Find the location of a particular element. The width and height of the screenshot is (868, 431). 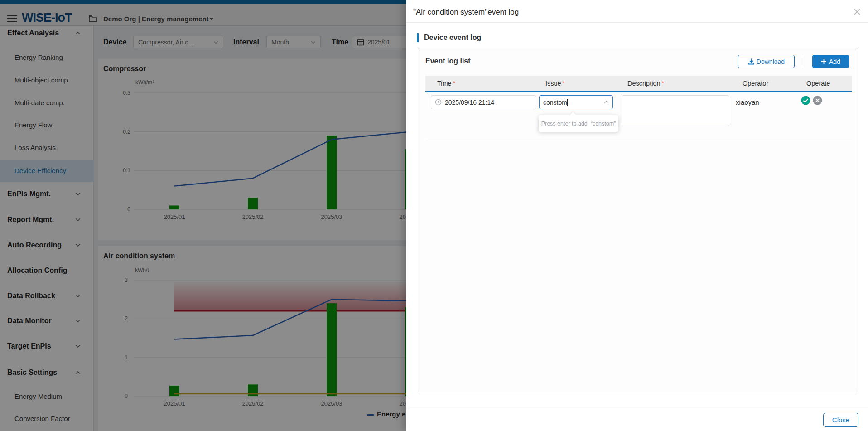

plus-icon is located at coordinates (824, 62).